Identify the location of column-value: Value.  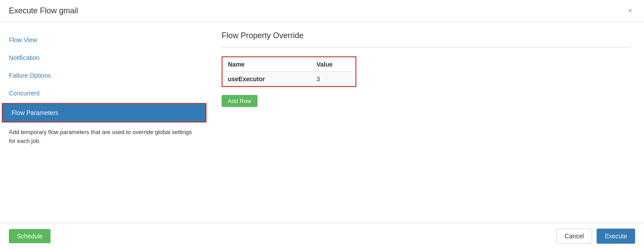
(333, 65).